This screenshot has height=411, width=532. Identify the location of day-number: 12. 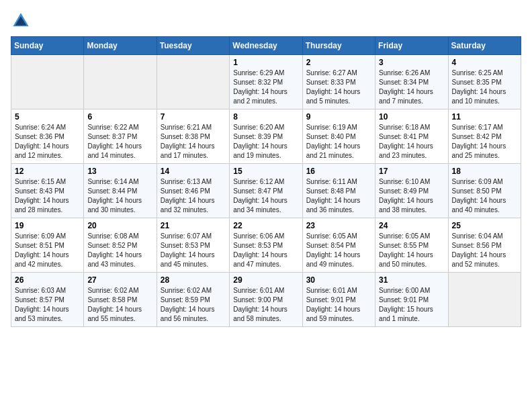
(47, 171).